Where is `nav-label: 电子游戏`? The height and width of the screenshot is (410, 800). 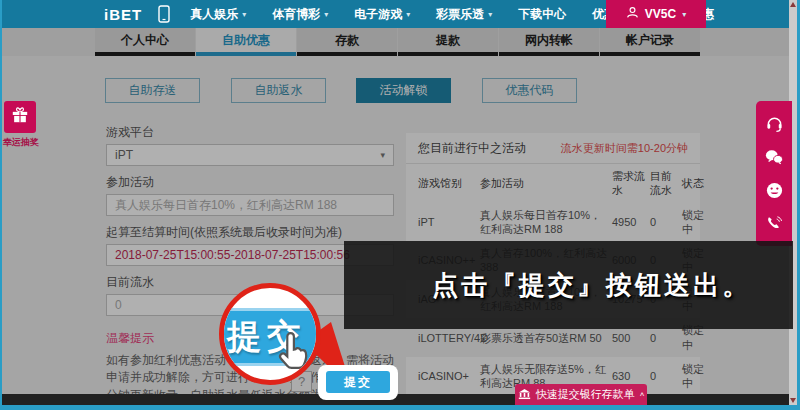 nav-label: 电子游戏 is located at coordinates (378, 14).